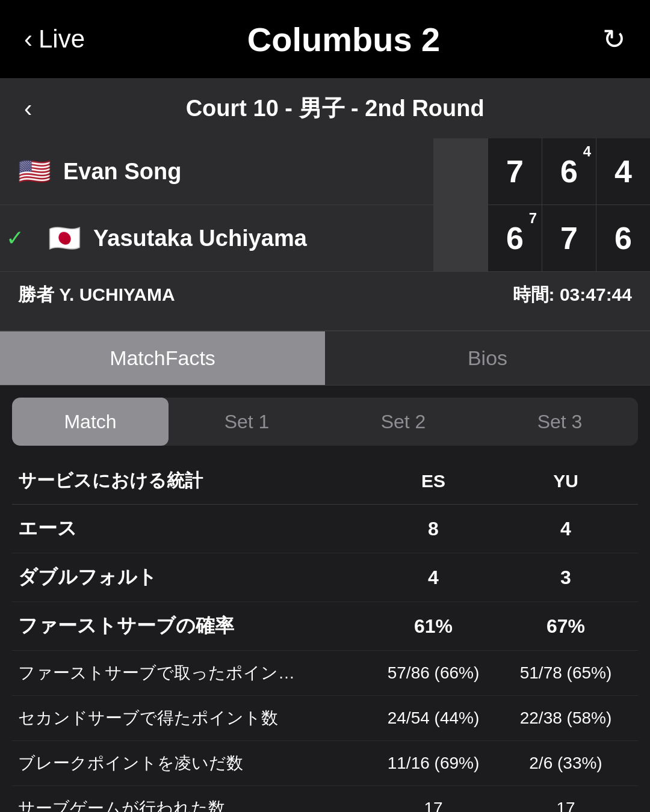 This screenshot has width=650, height=812. I want to click on tab-matchfacts: MatchFacts, so click(162, 358).